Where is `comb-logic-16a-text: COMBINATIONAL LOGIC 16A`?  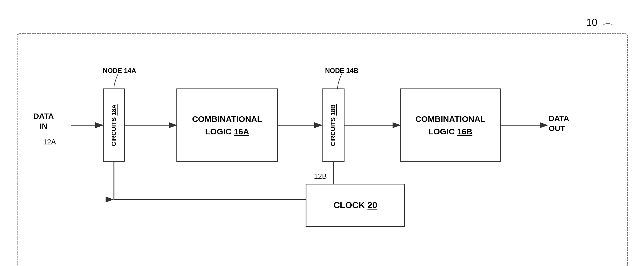
comb-logic-16a-text: COMBINATIONAL LOGIC 16A is located at coordinates (227, 125).